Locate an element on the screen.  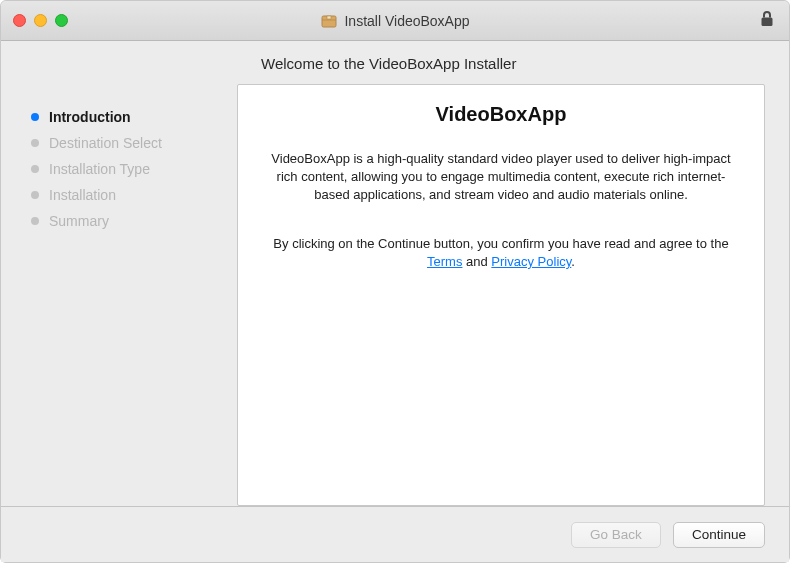
titlebar: Install VideoBoxApp is located at coordinates (395, 21).